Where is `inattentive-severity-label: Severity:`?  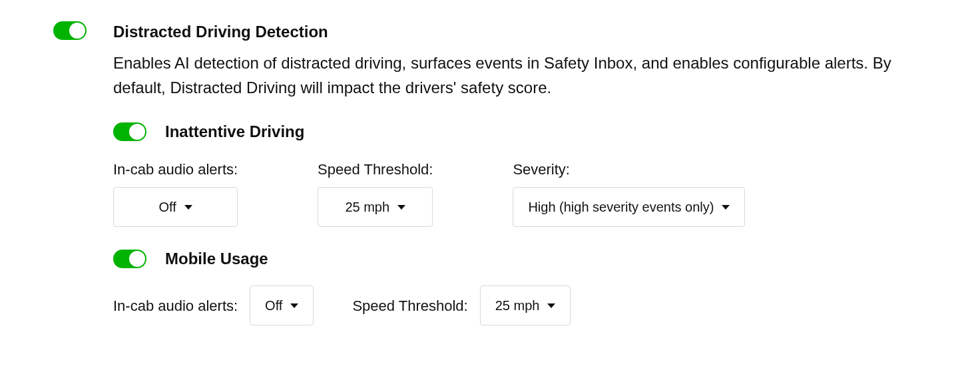 inattentive-severity-label: Severity: is located at coordinates (628, 169).